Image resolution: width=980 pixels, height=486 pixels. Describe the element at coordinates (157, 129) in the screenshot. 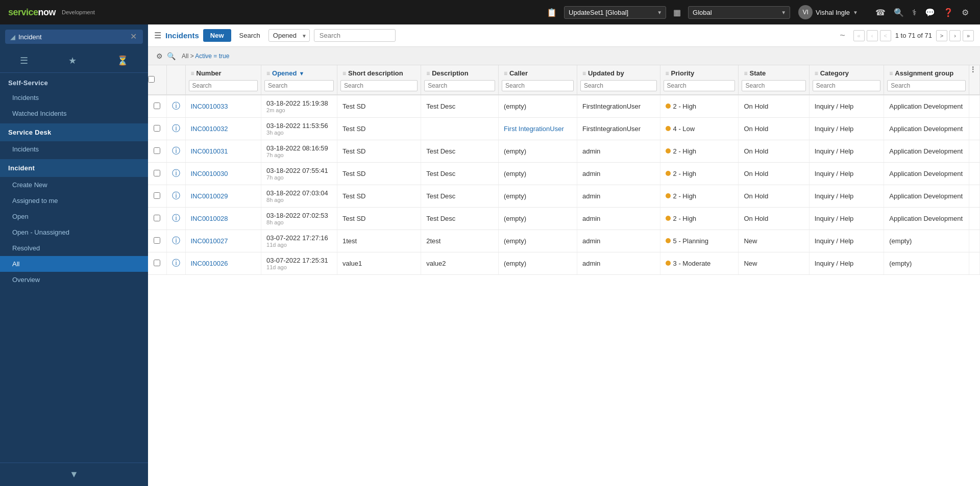

I see `row-checkbox-cell` at that location.